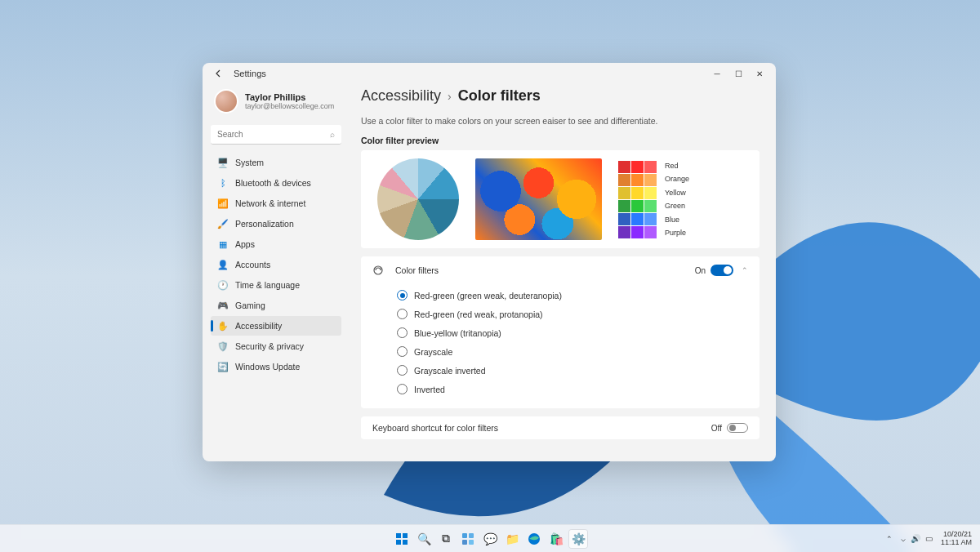 Image resolution: width=980 pixels, height=552 pixels. I want to click on sidebar-item-windows-update: 🔄Windows Update, so click(276, 367).